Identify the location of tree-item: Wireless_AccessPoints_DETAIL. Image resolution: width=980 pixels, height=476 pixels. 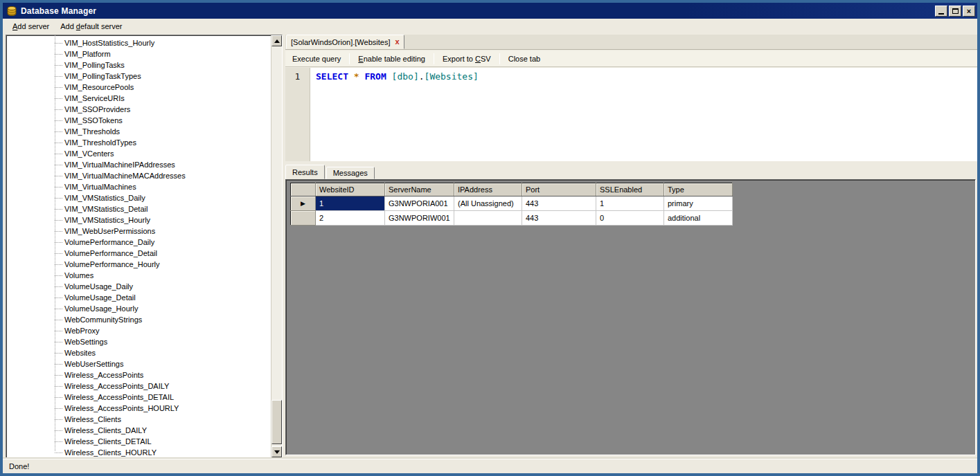
(139, 397).